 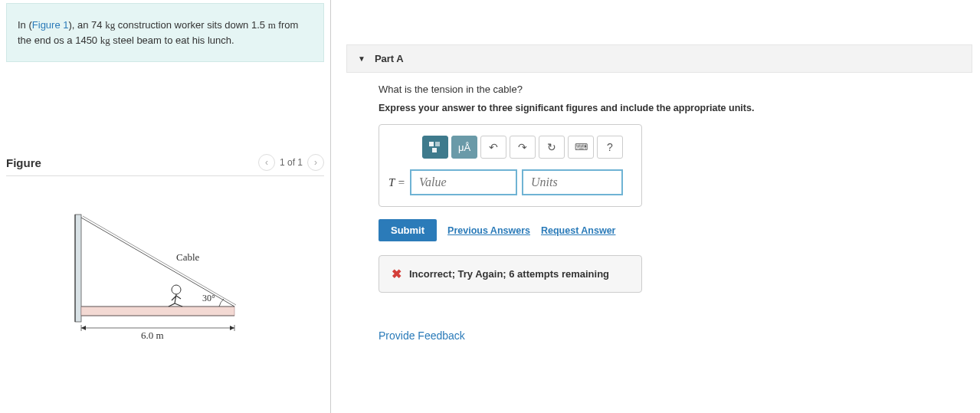 I want to click on redo-button: ↷, so click(x=523, y=147).